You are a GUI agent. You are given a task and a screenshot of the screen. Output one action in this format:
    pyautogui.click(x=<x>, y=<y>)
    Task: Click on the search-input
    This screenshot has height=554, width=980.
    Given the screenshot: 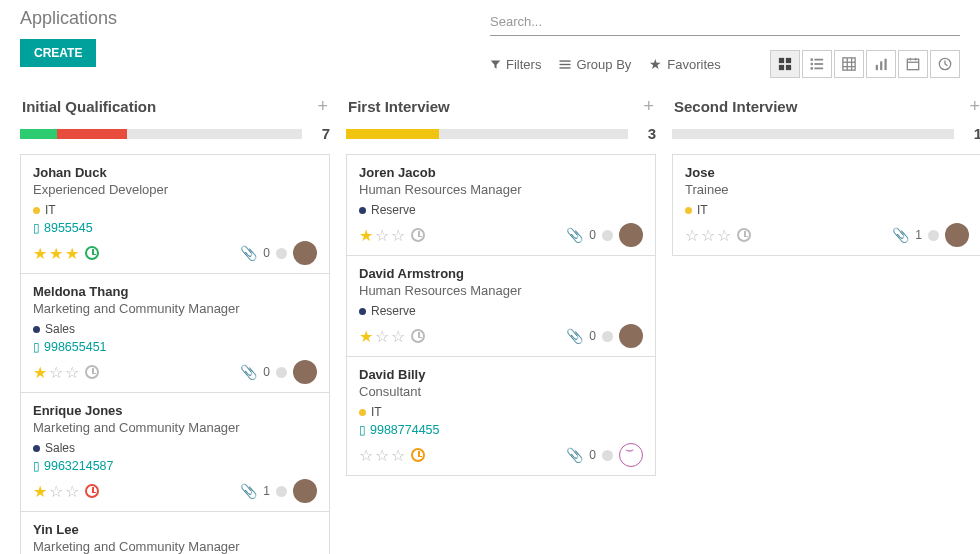 What is the action you would take?
    pyautogui.click(x=725, y=22)
    